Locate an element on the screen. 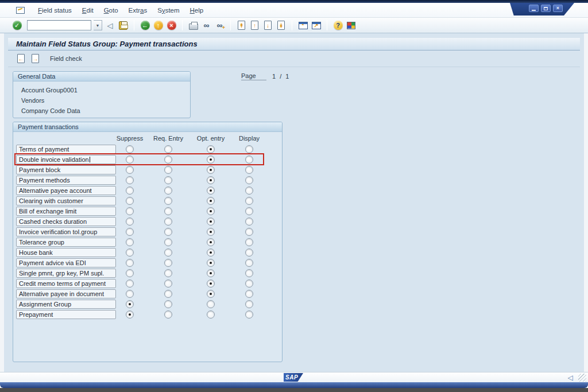 This screenshot has width=588, height=392. field-label-box: Invoice verification tol.group is located at coordinates (66, 232).